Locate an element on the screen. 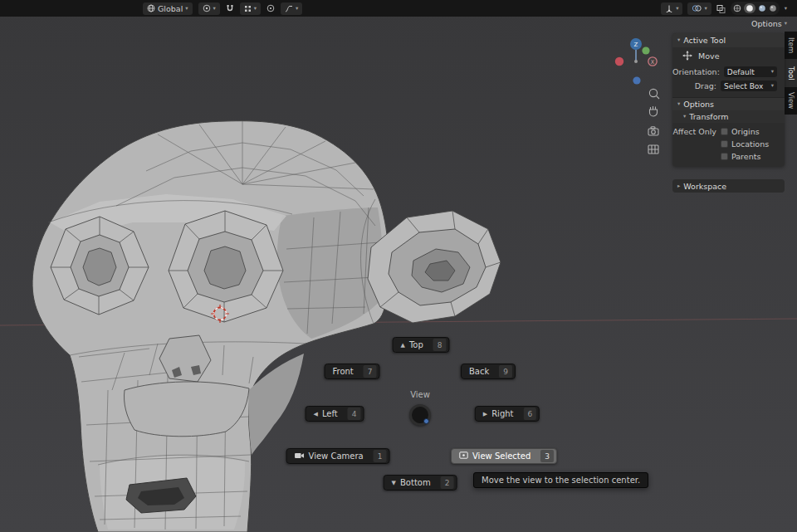  pie-right-button: ▶ Right 6 is located at coordinates (507, 413).